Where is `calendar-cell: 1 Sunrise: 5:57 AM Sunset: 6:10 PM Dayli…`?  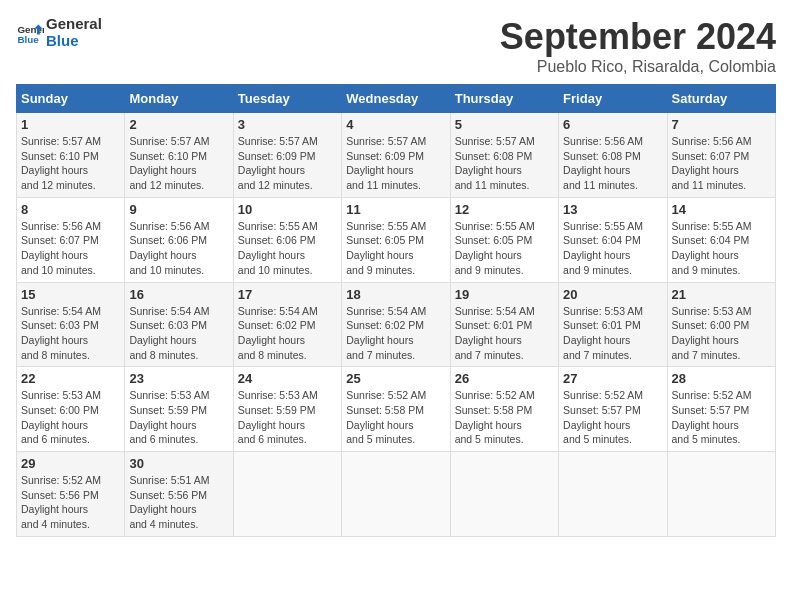
calendar-cell: 1 Sunrise: 5:57 AM Sunset: 6:10 PM Dayli… is located at coordinates (71, 156).